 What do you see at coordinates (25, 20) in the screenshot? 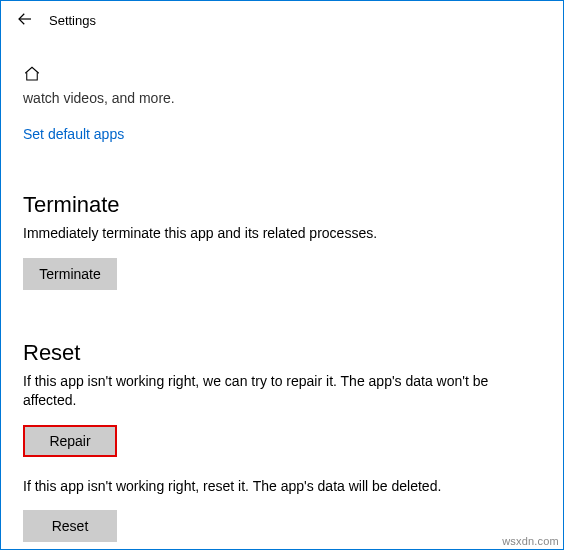
I see `back-arrow-icon` at bounding box center [25, 20].